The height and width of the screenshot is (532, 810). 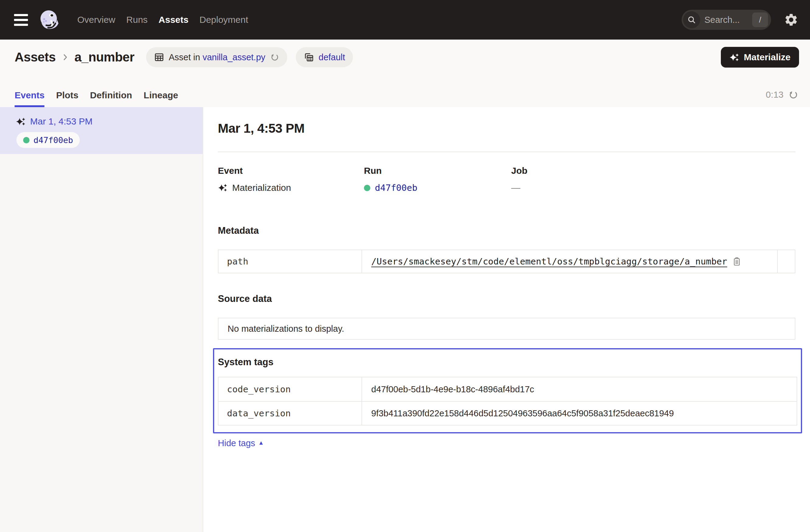 What do you see at coordinates (291, 171) in the screenshot?
I see `event-label: Event` at bounding box center [291, 171].